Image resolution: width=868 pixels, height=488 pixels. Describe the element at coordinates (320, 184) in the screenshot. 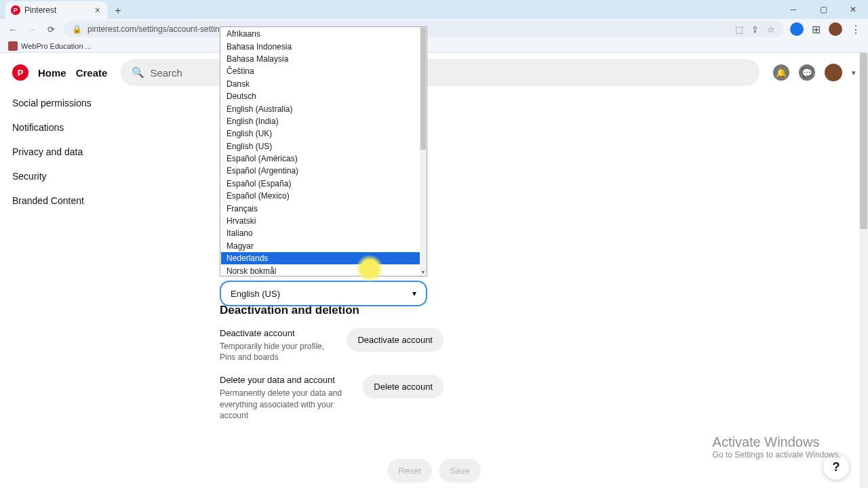

I see `language-option: Español (España)` at that location.